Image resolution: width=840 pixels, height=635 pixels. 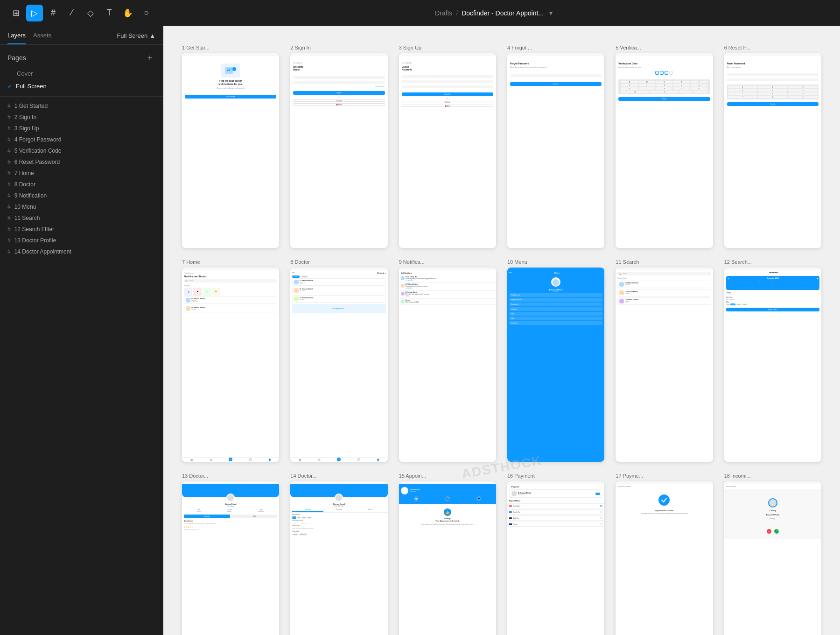 What do you see at coordinates (81, 96) in the screenshot?
I see `sidebar-divider` at bounding box center [81, 96].